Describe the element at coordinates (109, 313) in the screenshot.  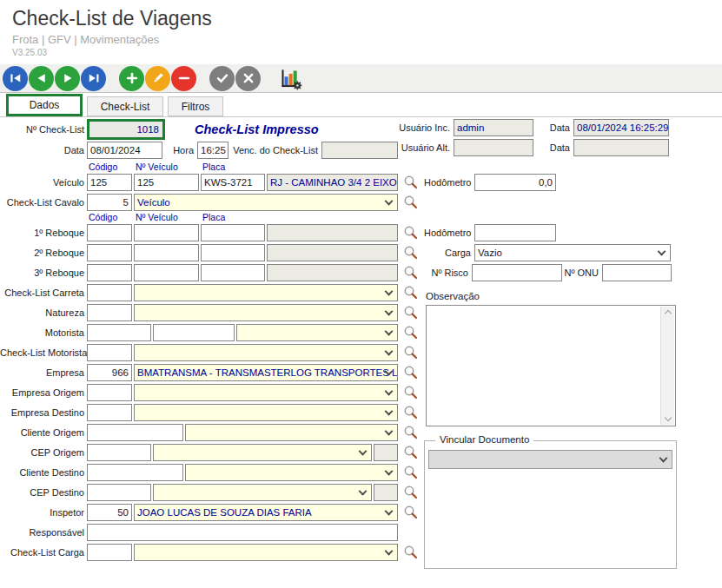
I see `natureza-codigo-input` at that location.